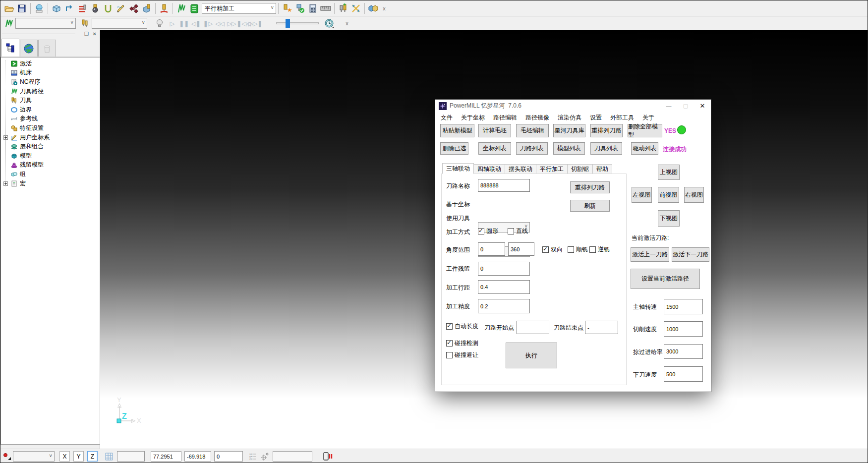 The width and height of the screenshot is (868, 463). I want to click on cutting-speed-input: 1000, so click(683, 329).